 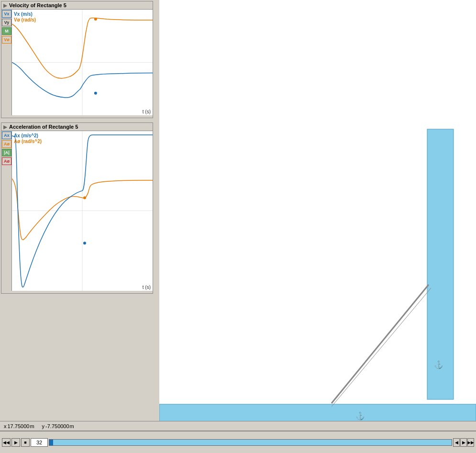 What do you see at coordinates (456, 442) in the screenshot?
I see `prev-frame-button: ◀` at bounding box center [456, 442].